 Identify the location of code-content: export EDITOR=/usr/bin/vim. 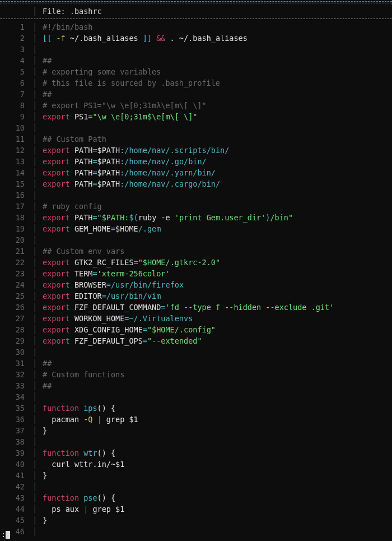
(100, 296).